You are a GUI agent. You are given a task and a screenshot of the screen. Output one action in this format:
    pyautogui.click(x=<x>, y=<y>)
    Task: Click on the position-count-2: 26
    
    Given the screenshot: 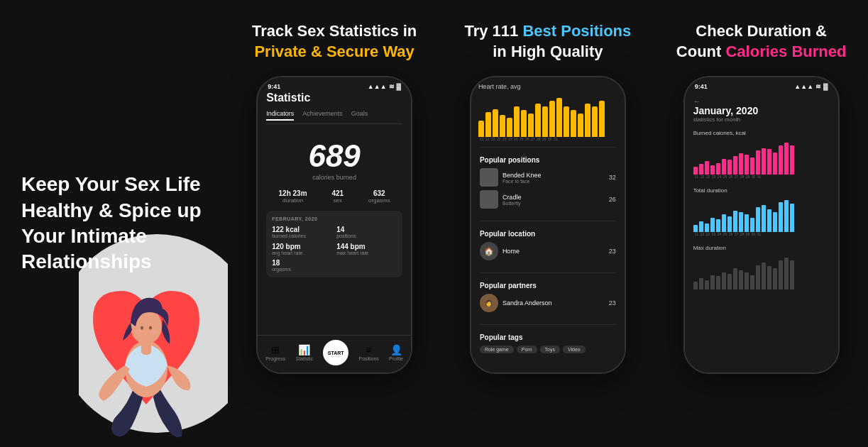 What is the action you would take?
    pyautogui.click(x=612, y=199)
    